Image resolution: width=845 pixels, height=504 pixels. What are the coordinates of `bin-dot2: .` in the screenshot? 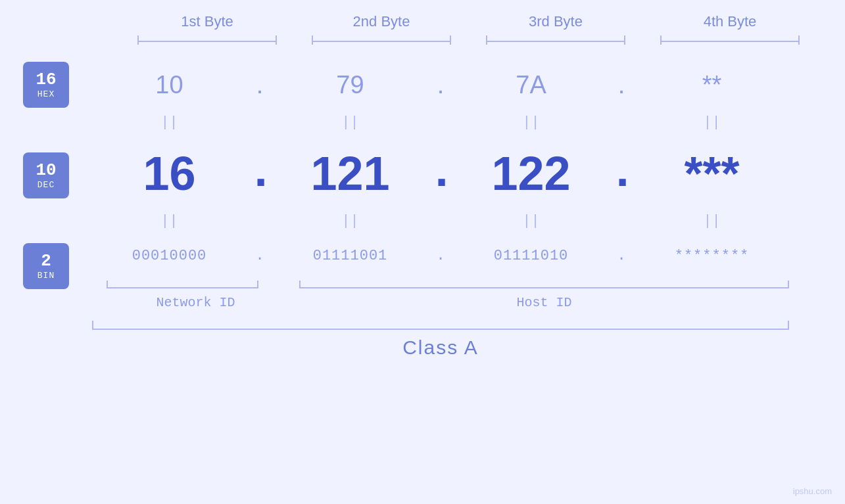 It's located at (441, 256).